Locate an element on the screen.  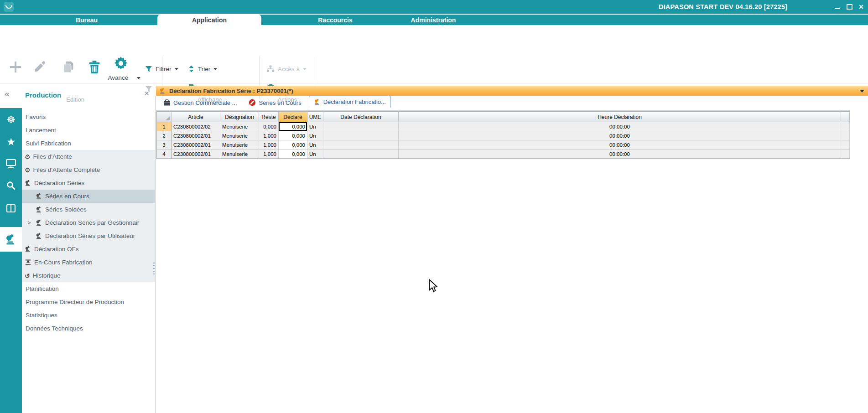
doc-tab-declaration-fabrication: Déclaration Fabricatio... is located at coordinates (350, 102).